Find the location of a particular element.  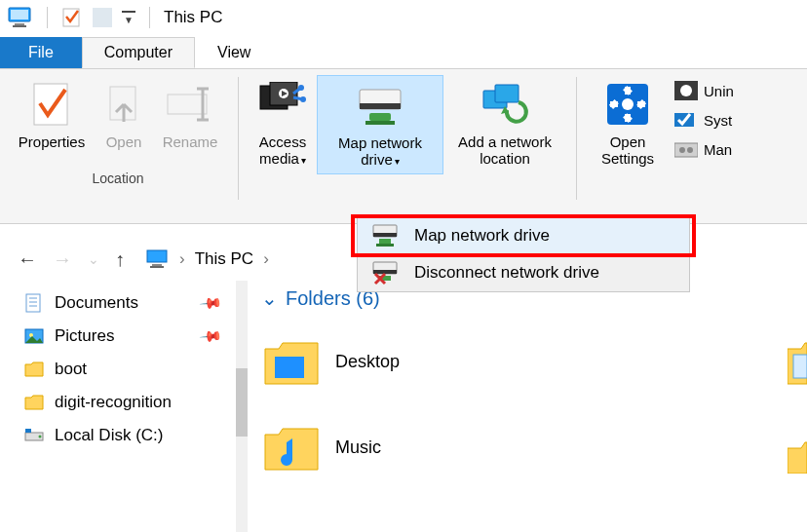

nav-up-icon: ↑ is located at coordinates (120, 259).